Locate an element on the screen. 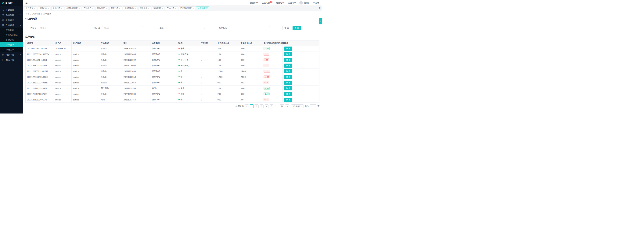 The width and height of the screenshot is (644, 227). cell-profit: 12.00 is located at coordinates (272, 71).